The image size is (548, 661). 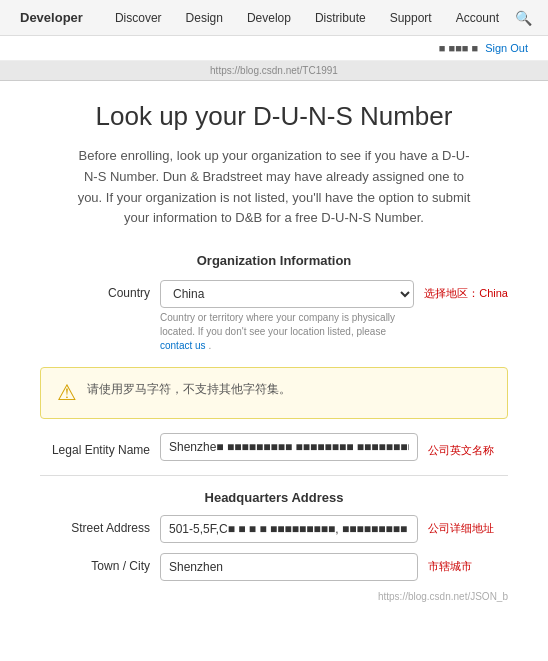 I want to click on street-input-wrap, so click(x=289, y=529).